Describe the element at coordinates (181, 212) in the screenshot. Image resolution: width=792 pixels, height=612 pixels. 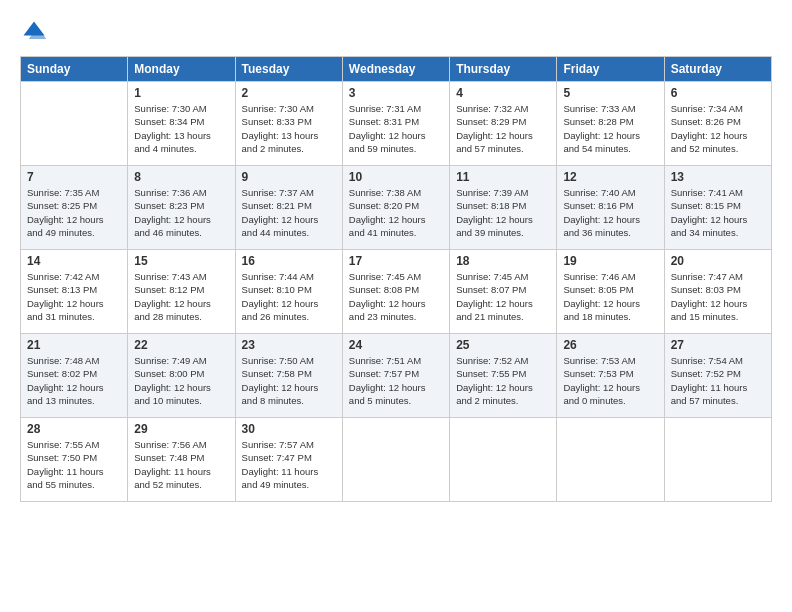
I see `day-info: Sunrise: 7:36 AM Sunset: 8:23 PM Dayligh…` at that location.